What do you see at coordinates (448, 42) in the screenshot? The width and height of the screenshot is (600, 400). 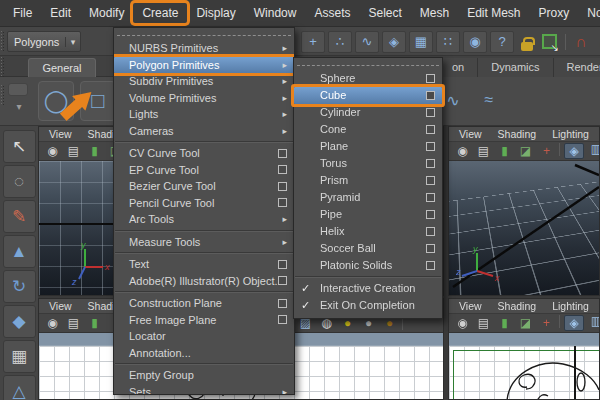 I see `make-live-icon: ∷` at bounding box center [448, 42].